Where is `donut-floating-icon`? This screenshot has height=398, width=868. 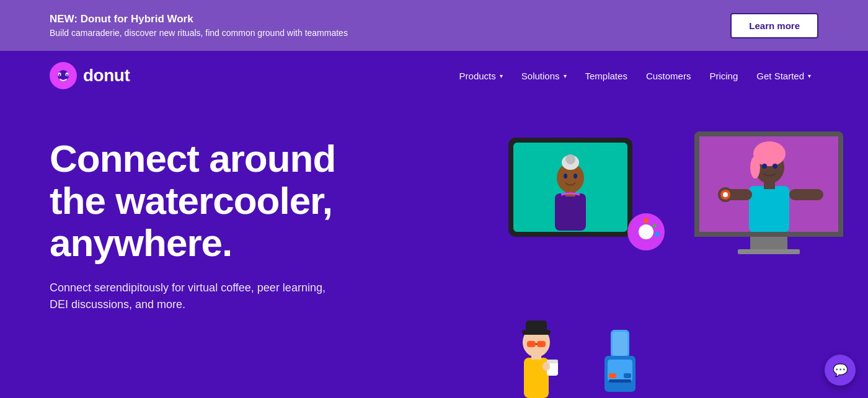 donut-floating-icon is located at coordinates (646, 232).